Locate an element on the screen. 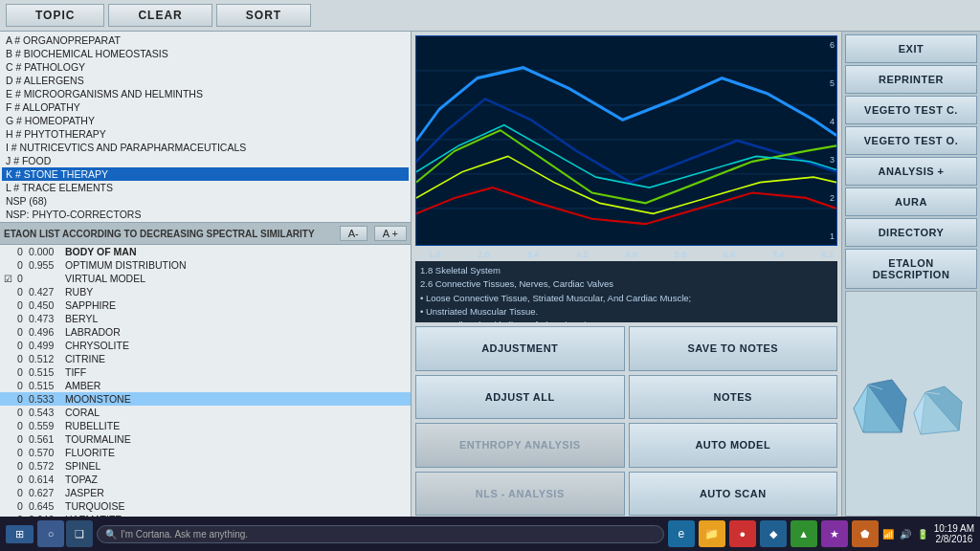  vegeto-c-button: VEGETO TEST C. is located at coordinates (911, 110).